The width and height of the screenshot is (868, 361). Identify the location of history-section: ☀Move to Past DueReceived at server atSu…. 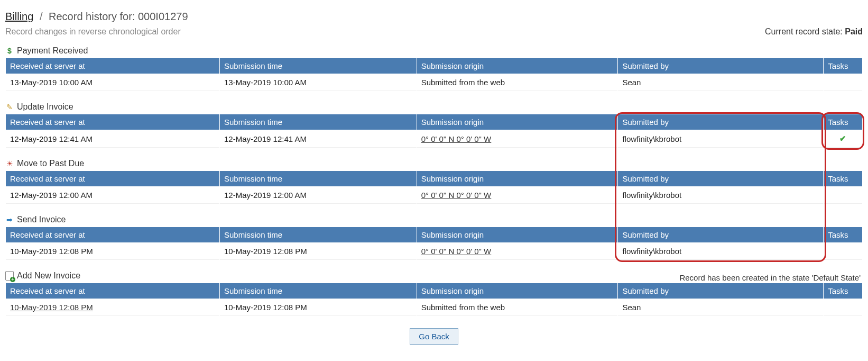
(434, 180).